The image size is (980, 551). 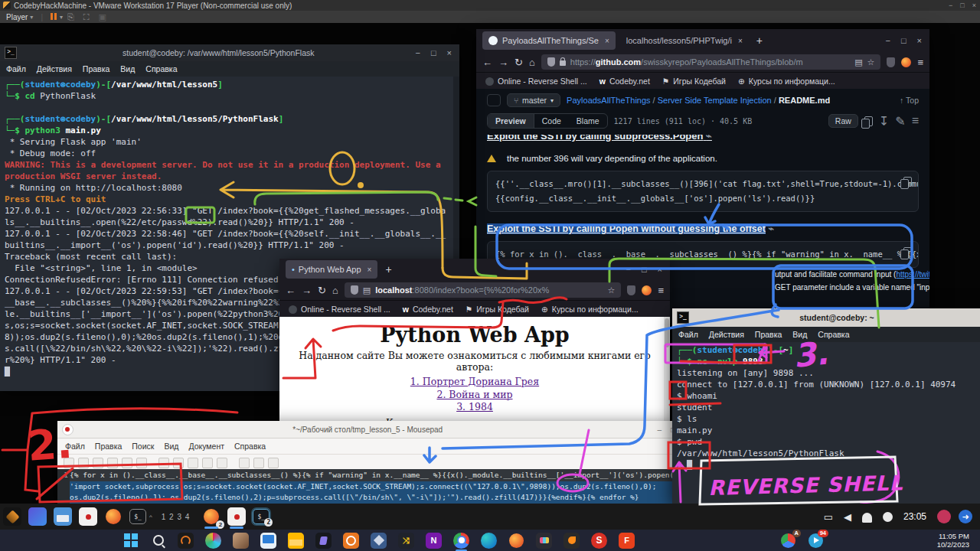 What do you see at coordinates (259, 463) in the screenshot?
I see `replace-icon` at bounding box center [259, 463].